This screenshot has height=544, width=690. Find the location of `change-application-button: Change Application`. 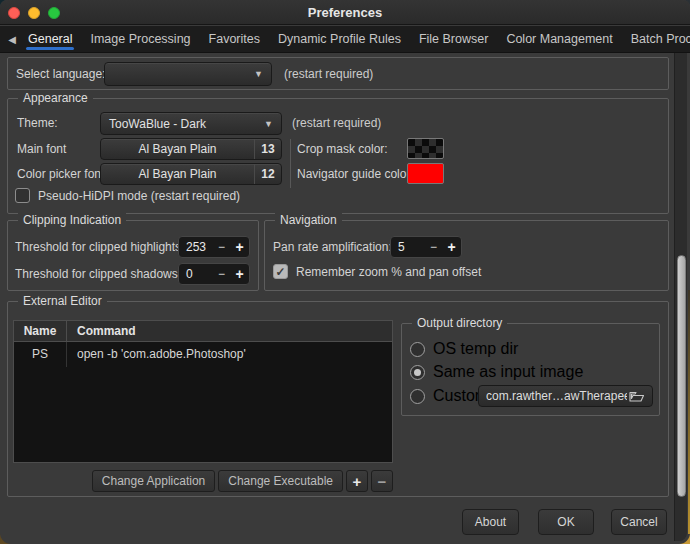

change-application-button: Change Application is located at coordinates (154, 481).